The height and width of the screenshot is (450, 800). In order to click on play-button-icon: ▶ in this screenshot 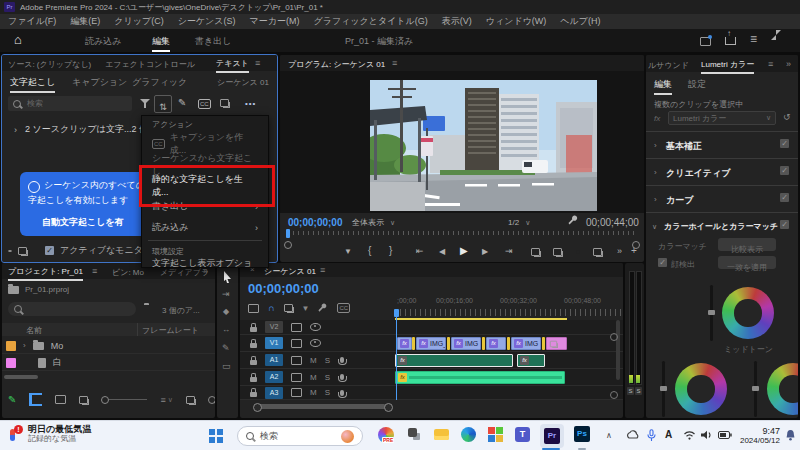, I will do `click(464, 250)`.